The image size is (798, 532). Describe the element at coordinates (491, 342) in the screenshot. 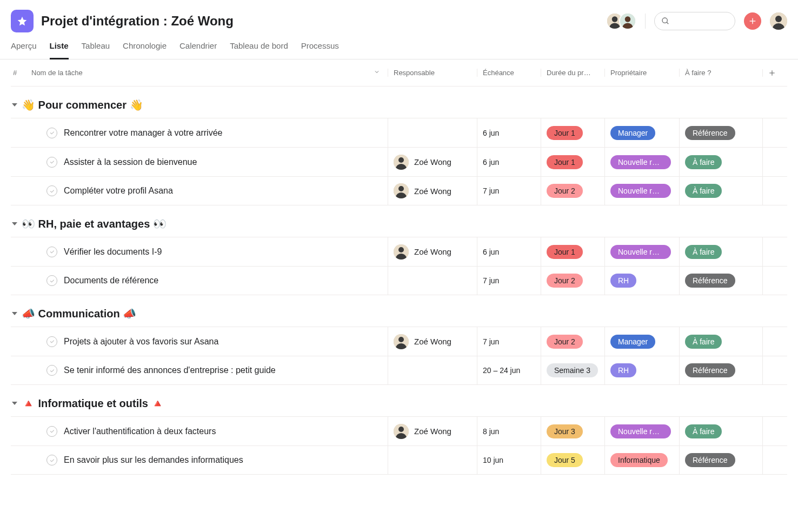

I see `due-date: 7 jun` at that location.